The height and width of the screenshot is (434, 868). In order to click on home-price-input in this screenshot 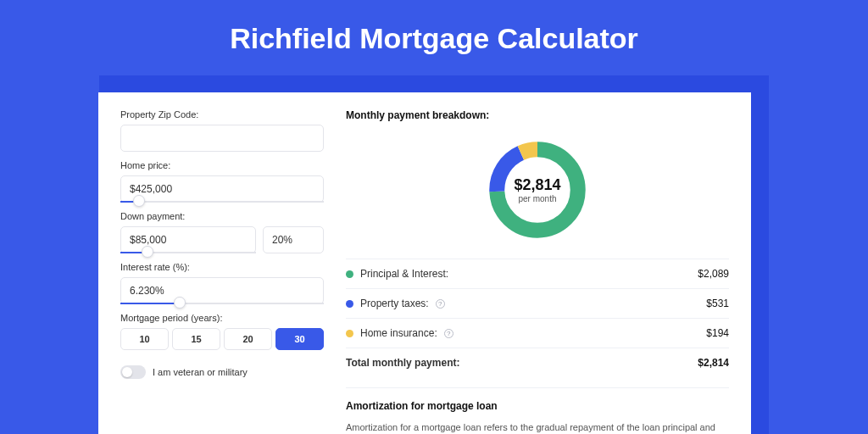, I will do `click(222, 189)`.